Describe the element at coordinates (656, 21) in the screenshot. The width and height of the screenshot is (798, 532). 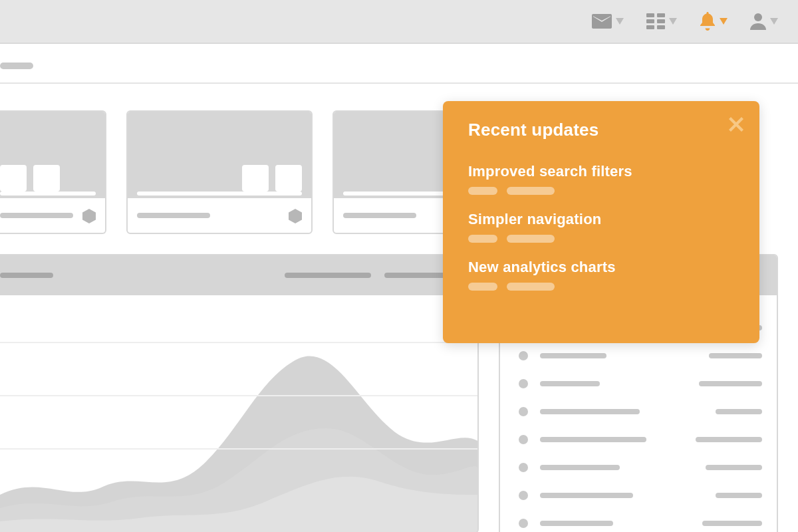
I see `apps-icon` at that location.